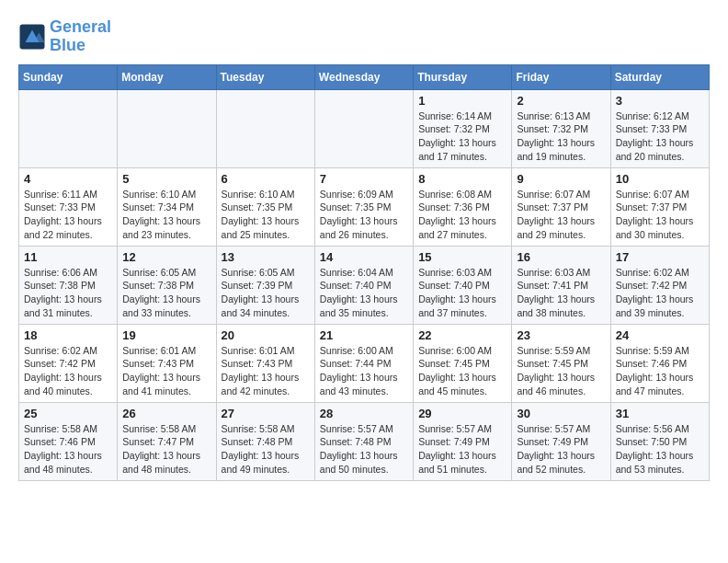 This screenshot has height=563, width=728. What do you see at coordinates (167, 206) in the screenshot?
I see `calendar-cell: 5Sunrise: 6:10 AM Sunset: 7:34 PM Daylig…` at bounding box center [167, 206].